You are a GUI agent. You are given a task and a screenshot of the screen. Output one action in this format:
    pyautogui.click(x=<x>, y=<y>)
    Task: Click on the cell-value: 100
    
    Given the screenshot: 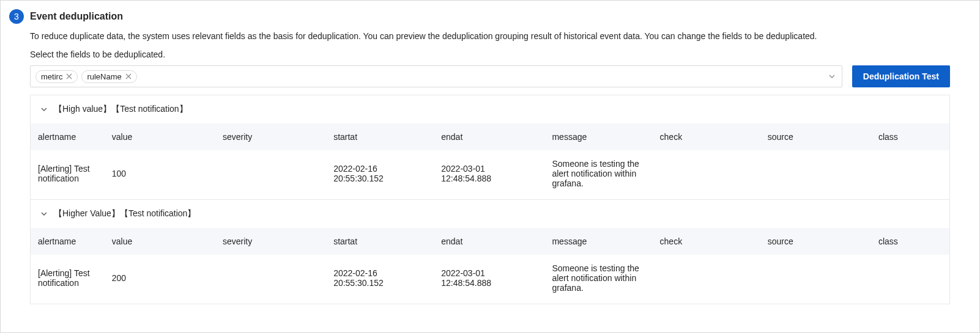 What is the action you would take?
    pyautogui.click(x=160, y=174)
    